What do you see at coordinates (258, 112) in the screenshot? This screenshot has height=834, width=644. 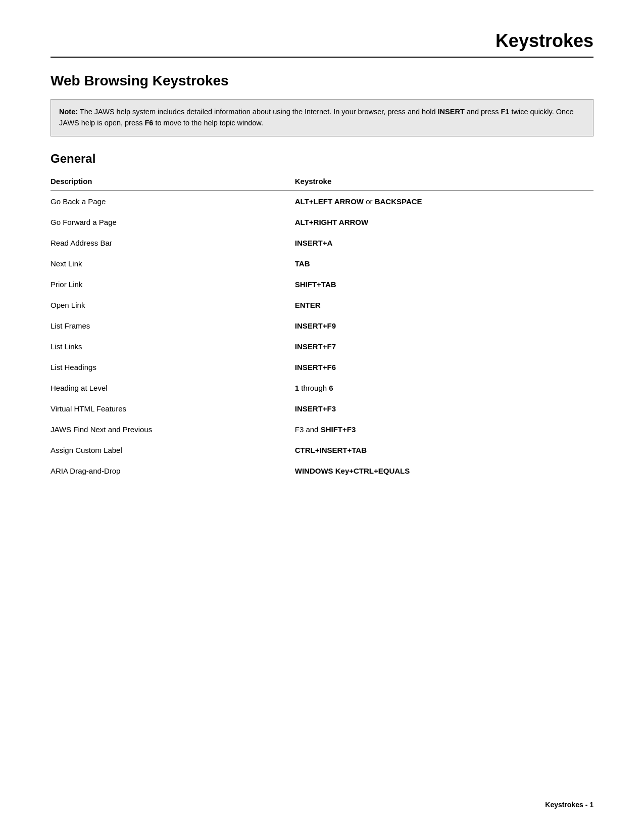 I see `note-text1: The JAWS help system includes detailed i…` at bounding box center [258, 112].